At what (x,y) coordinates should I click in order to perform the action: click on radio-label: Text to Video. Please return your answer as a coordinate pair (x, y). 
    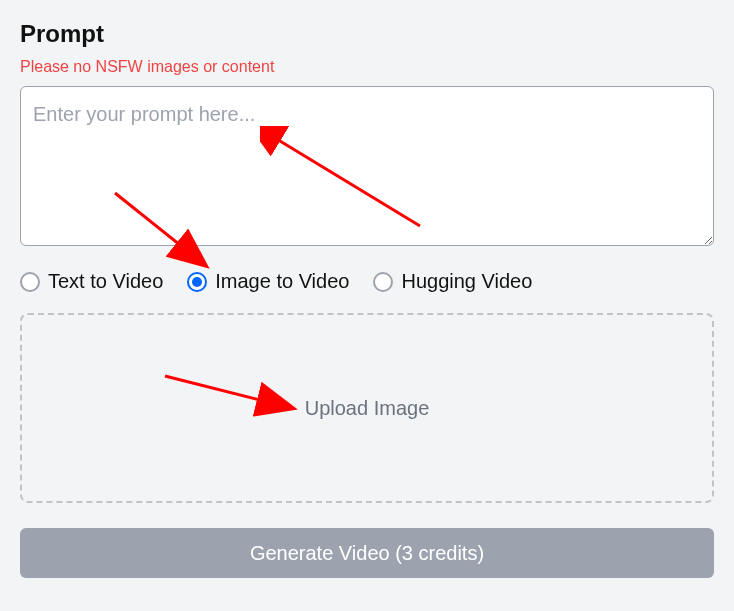
    Looking at the image, I should click on (106, 282).